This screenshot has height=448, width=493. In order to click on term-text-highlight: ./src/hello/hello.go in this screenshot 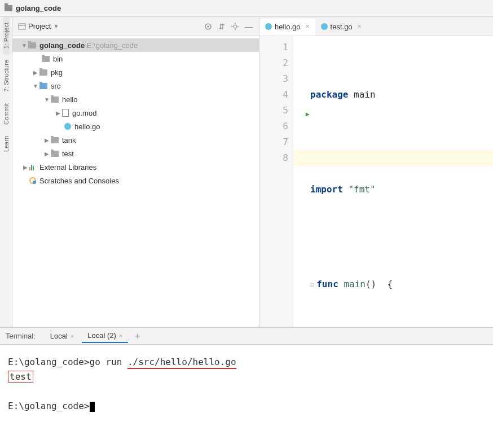, I will do `click(182, 363)`.